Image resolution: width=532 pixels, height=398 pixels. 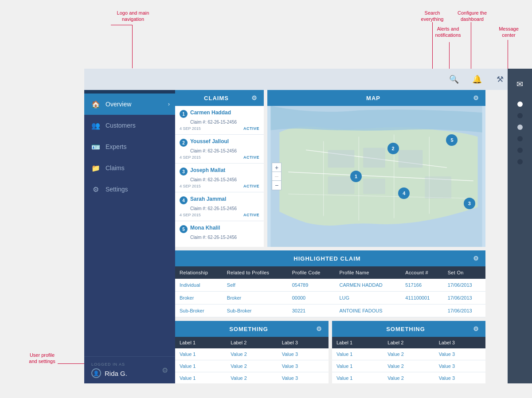 What do you see at coordinates (200, 366) in the screenshot?
I see `sl-val-1: Value 1` at bounding box center [200, 366].